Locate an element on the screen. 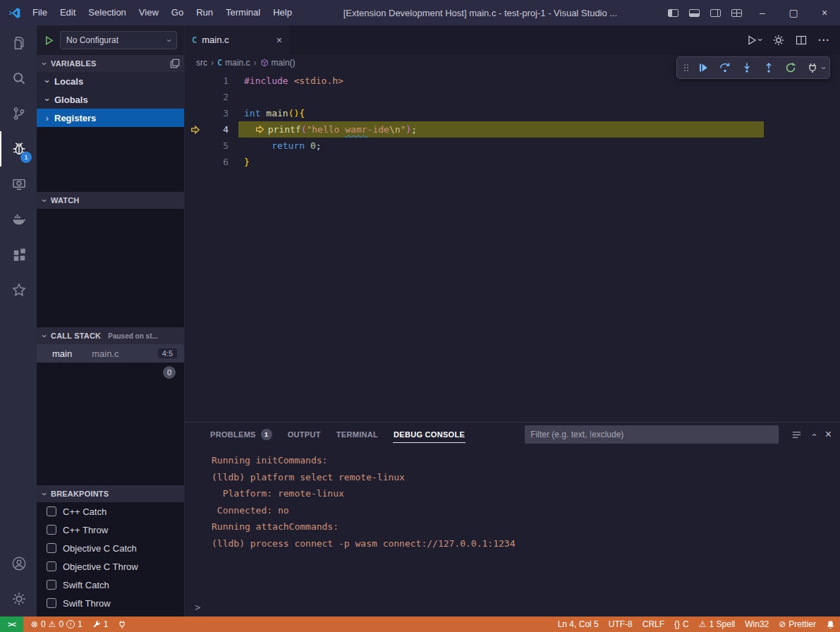 This screenshot has width=840, height=632. prettier: ⊘Prettier is located at coordinates (797, 624).